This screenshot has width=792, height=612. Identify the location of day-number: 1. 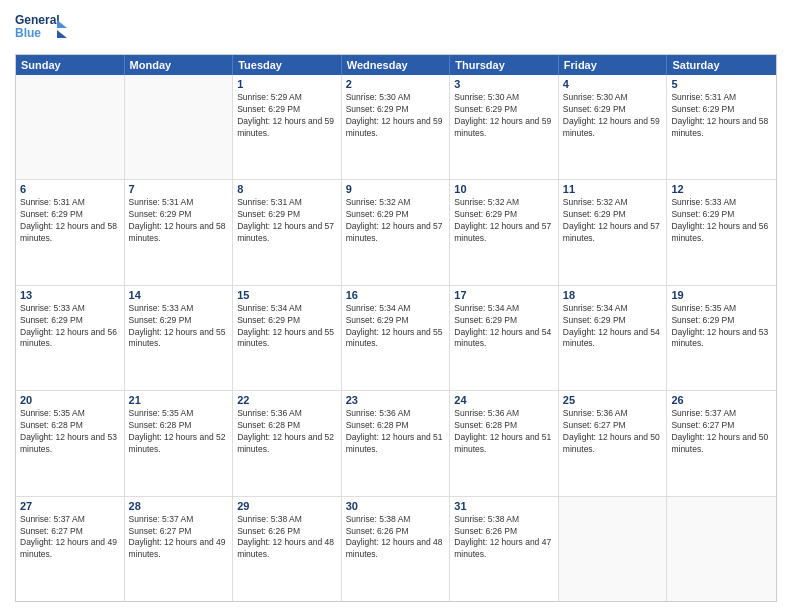
(287, 84).